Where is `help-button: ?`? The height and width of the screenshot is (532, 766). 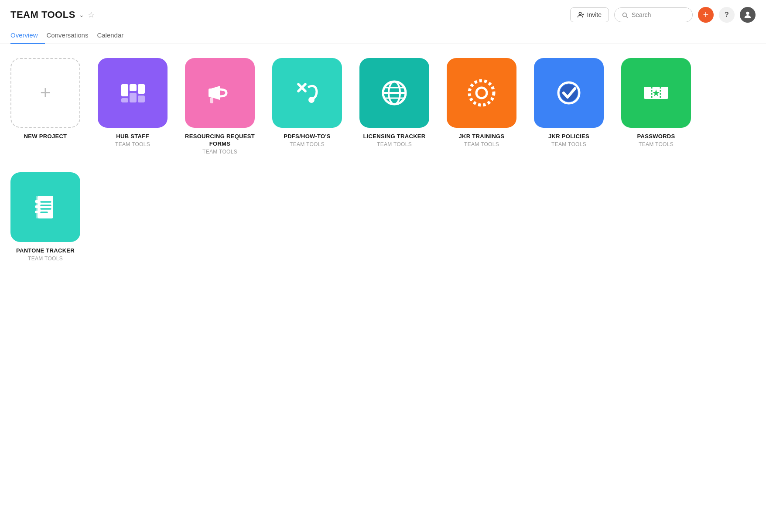
help-button: ? is located at coordinates (727, 15).